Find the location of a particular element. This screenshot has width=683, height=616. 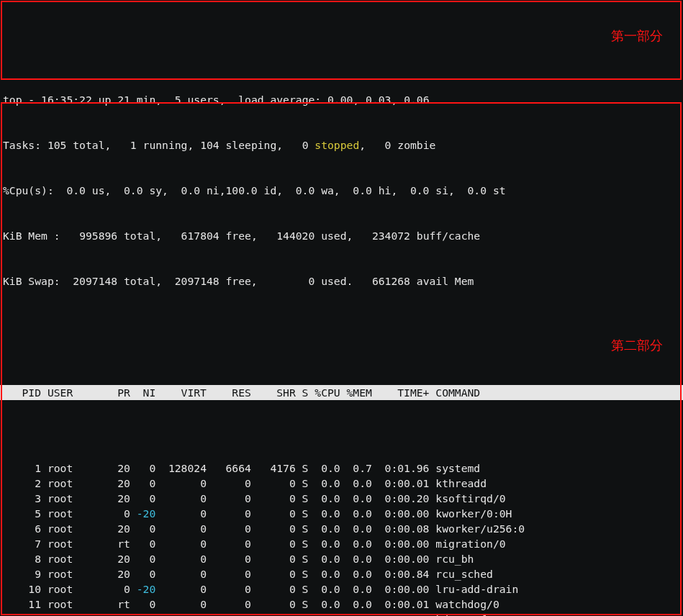

table-row: 11 root rt 0 0 0 0 S 0.0 0.0 0:00.01 wat… is located at coordinates (343, 604).